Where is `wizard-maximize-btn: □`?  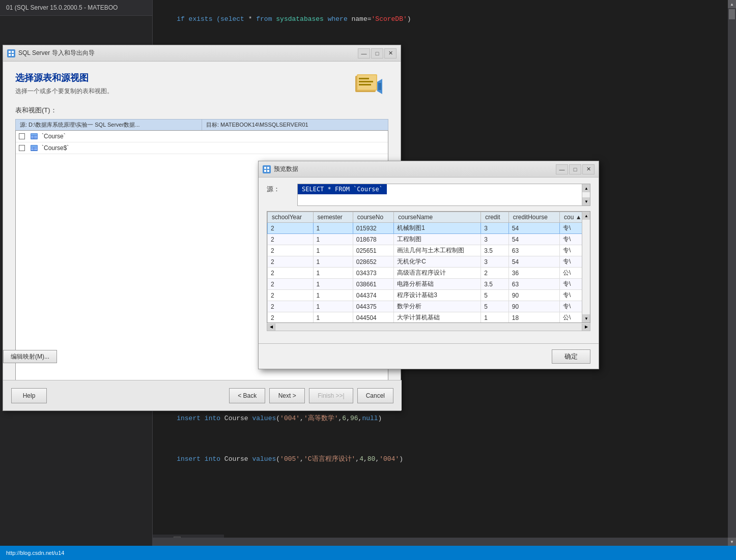
wizard-maximize-btn: □ is located at coordinates (377, 53).